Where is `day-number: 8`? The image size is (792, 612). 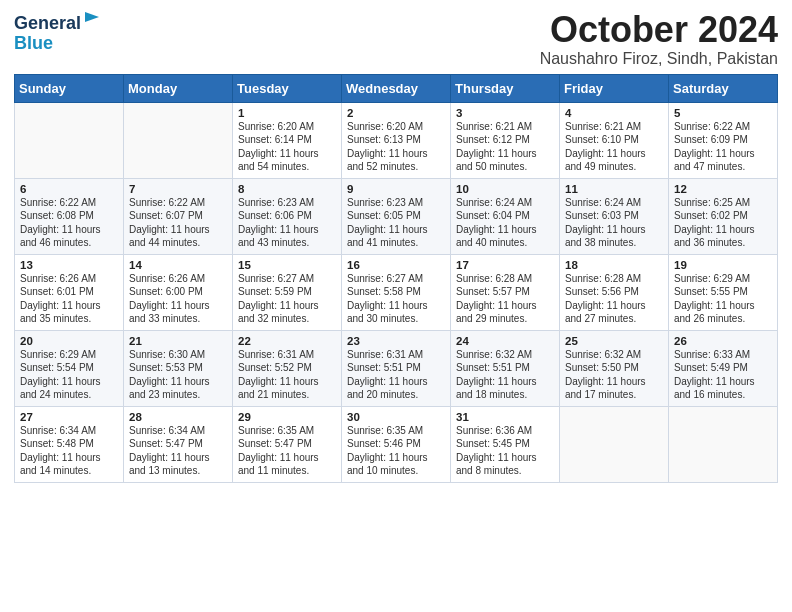
day-number: 8 is located at coordinates (288, 189).